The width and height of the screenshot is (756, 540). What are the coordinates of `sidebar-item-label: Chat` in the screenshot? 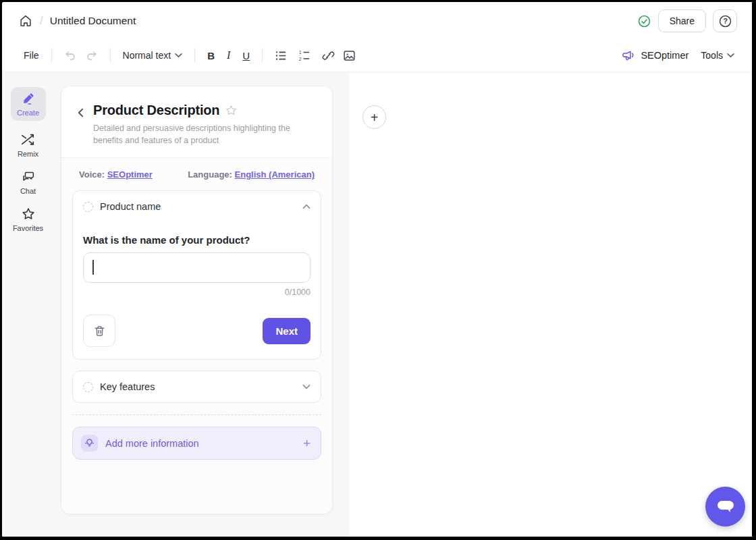 It's located at (28, 191).